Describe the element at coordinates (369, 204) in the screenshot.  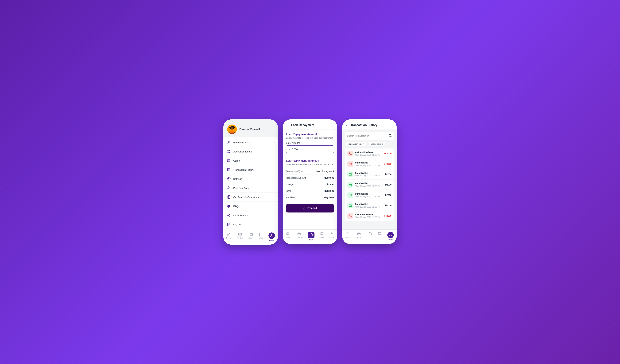
I see `txn-name-5: Fund Wallet` at that location.